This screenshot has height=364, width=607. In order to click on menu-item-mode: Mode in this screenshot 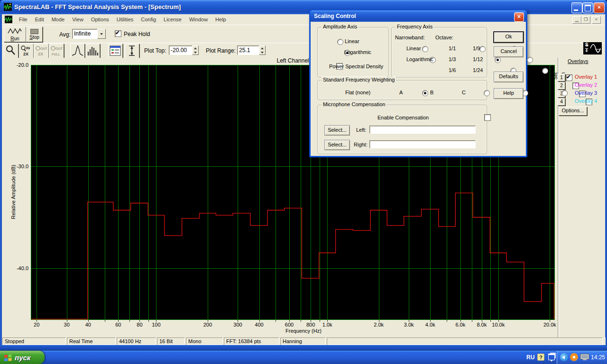, I will do `click(58, 19)`.